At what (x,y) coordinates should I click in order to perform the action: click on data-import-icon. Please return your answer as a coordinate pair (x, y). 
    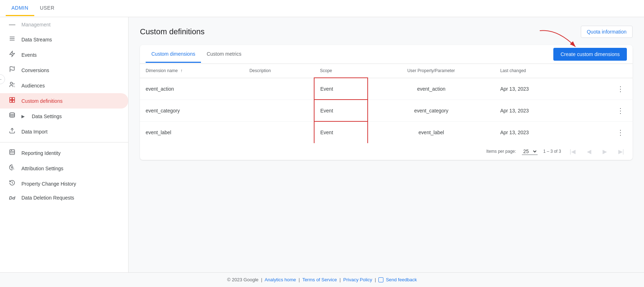
    Looking at the image, I should click on (12, 131).